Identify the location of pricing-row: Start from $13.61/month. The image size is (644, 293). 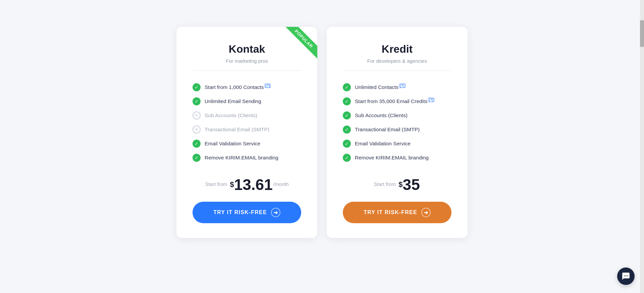
(247, 185).